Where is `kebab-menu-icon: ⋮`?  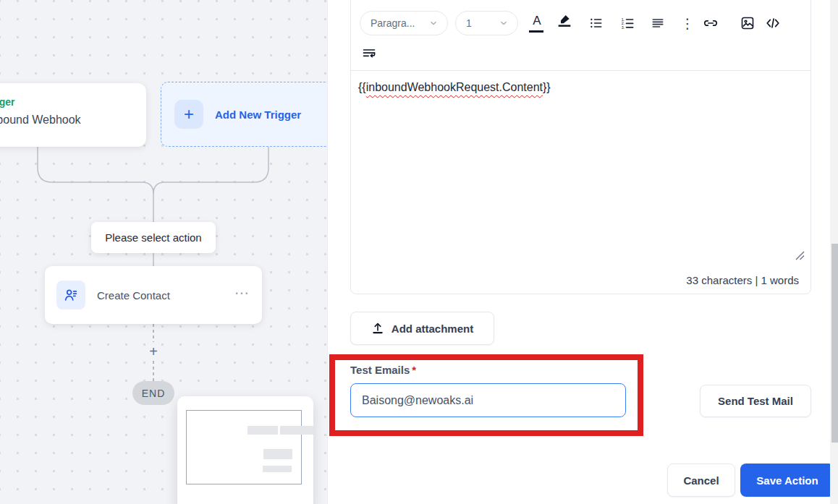
kebab-menu-icon: ⋮ is located at coordinates (687, 23).